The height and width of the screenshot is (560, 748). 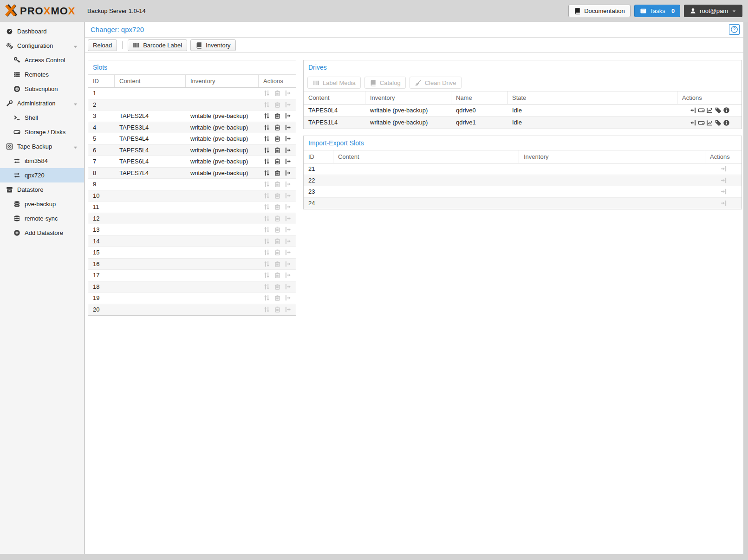 What do you see at coordinates (101, 219) in the screenshot?
I see `cell-id: 12` at bounding box center [101, 219].